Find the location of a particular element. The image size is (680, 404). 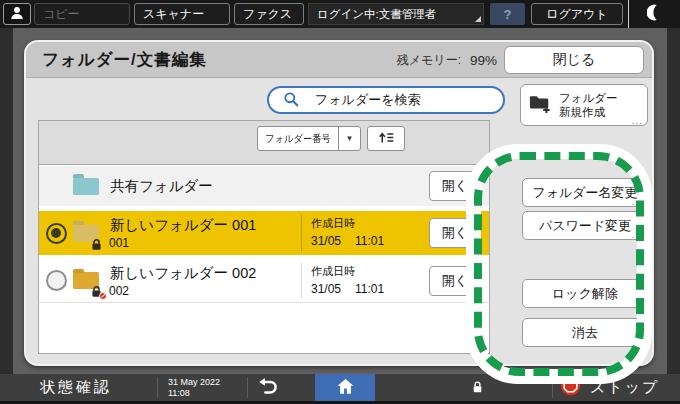

open-folder-001-button: 開く .. is located at coordinates (455, 233).